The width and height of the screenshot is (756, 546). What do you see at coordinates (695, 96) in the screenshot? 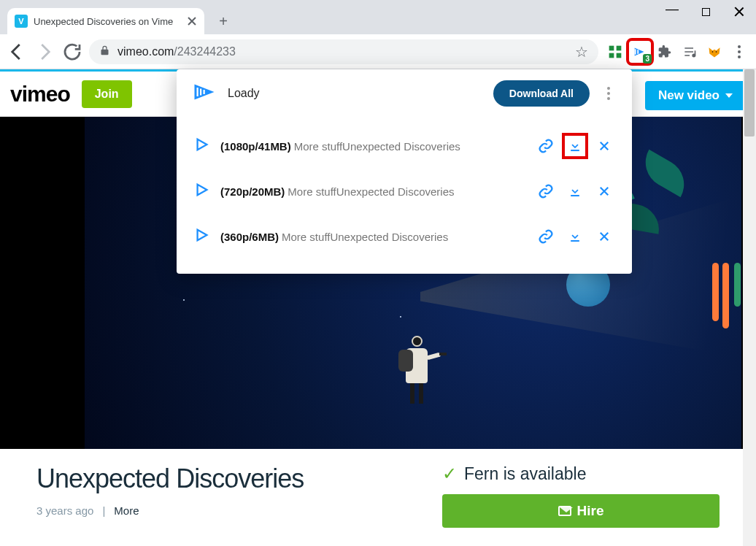
I see `new-video-button: New video` at bounding box center [695, 96].